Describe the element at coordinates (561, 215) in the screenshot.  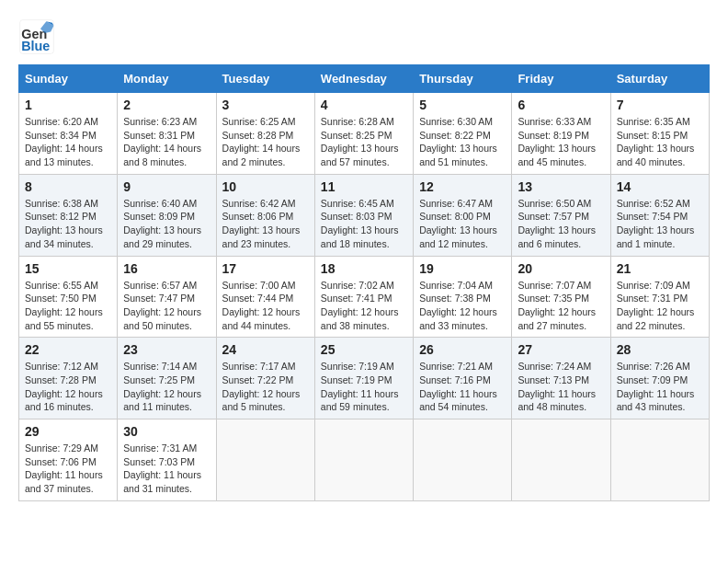
I see `calendar-cell: 13Sunrise: 6:50 AMSunset: 7:57 PMDayligh…` at that location.